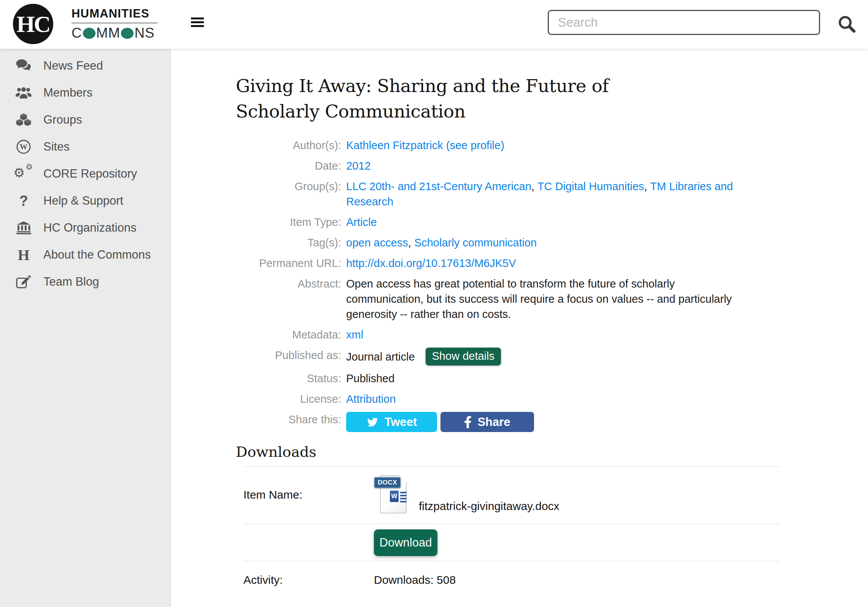  What do you see at coordinates (462, 99) in the screenshot?
I see `page-title: Giving It Away: Sharing and the Future o…` at bounding box center [462, 99].